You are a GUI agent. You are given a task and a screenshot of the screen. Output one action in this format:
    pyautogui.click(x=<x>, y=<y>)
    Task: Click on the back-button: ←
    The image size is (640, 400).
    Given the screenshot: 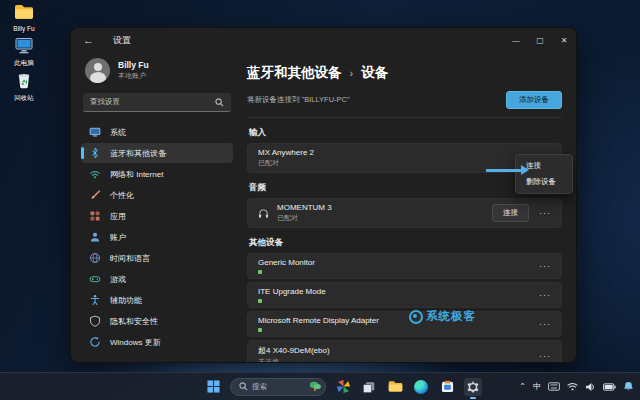 What is the action you would take?
    pyautogui.click(x=93, y=40)
    